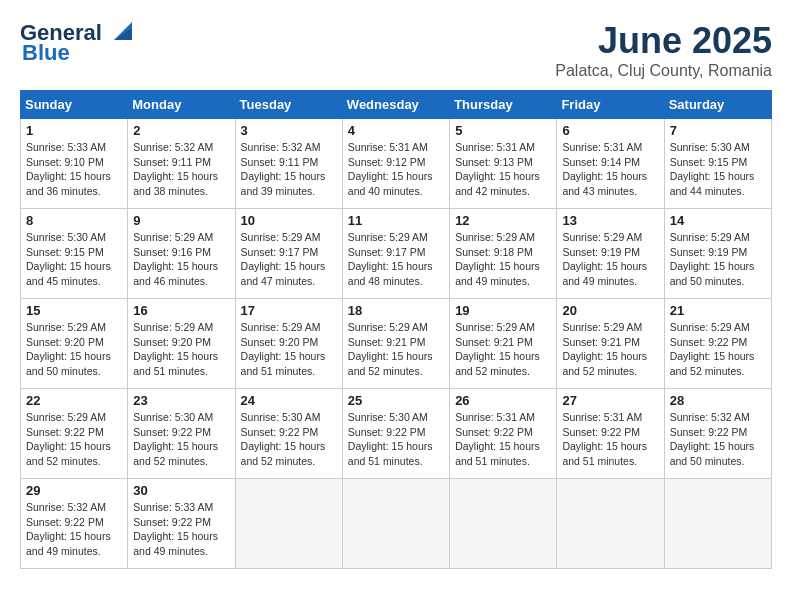  Describe the element at coordinates (610, 164) in the screenshot. I see `table-row: 6 Sunrise: 5:31 AMSunset: 9:14 PMDayligh…` at that location.